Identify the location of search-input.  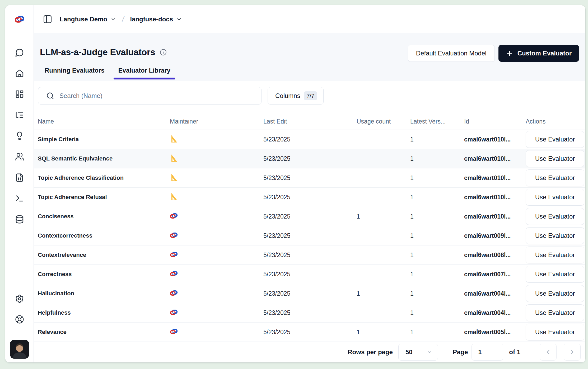
(157, 96).